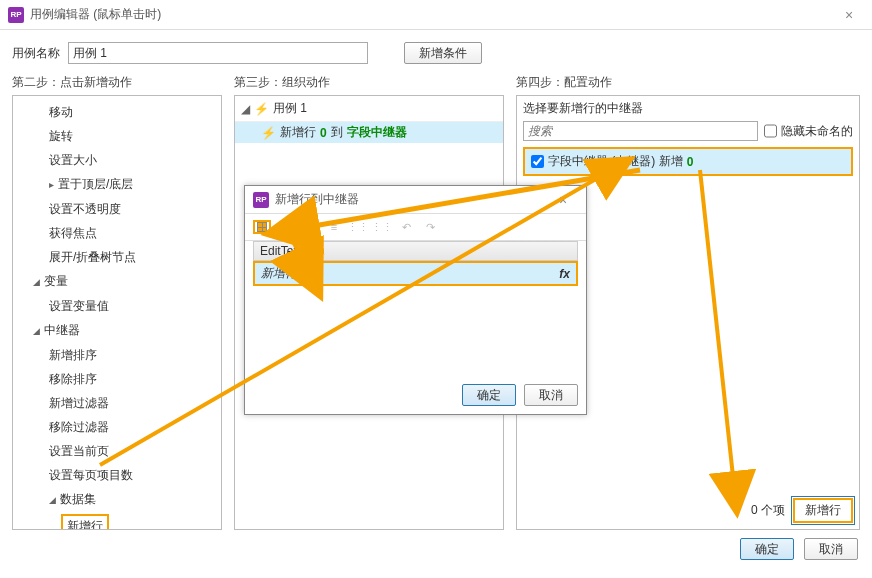  I want to click on step3-header: 第三步：组织动作, so click(369, 82).